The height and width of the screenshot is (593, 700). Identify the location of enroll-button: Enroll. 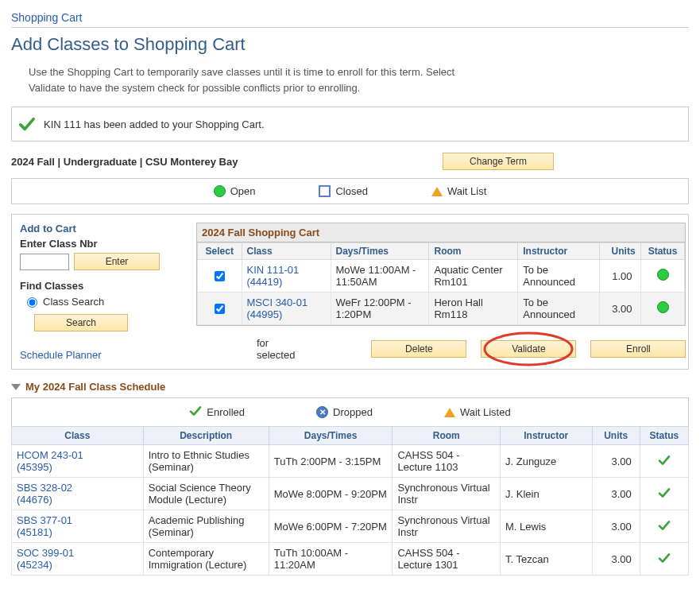
(638, 349).